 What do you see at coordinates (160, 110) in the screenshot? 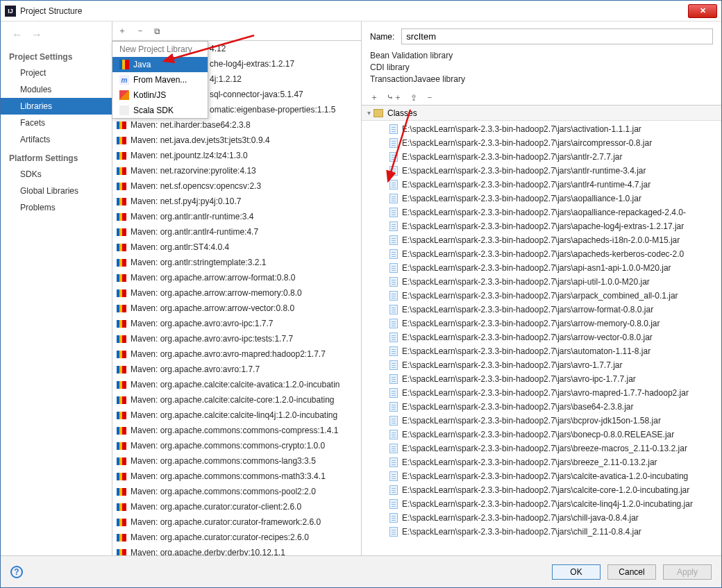
I see `popup-item-scala-sdk: Scala SDK` at bounding box center [160, 110].